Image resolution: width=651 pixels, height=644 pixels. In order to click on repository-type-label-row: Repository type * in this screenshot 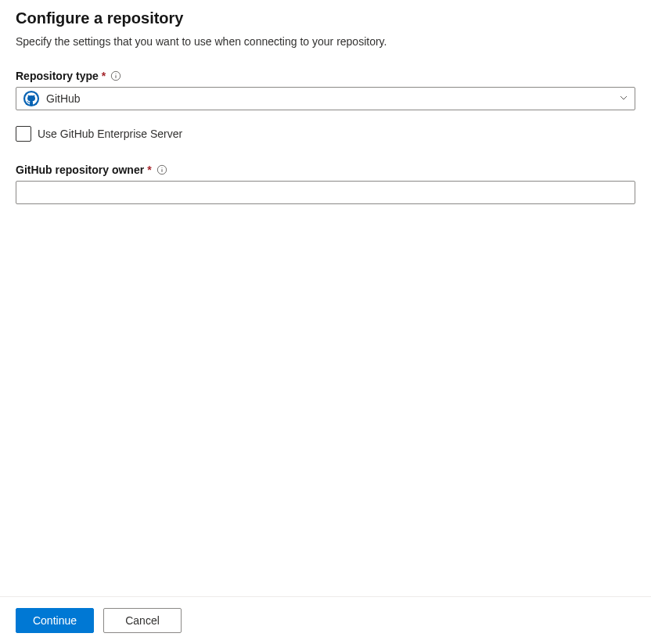, I will do `click(326, 76)`.